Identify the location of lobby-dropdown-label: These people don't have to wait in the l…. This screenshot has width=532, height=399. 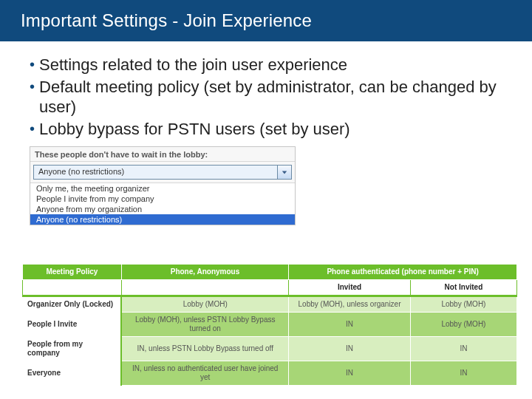
(163, 154).